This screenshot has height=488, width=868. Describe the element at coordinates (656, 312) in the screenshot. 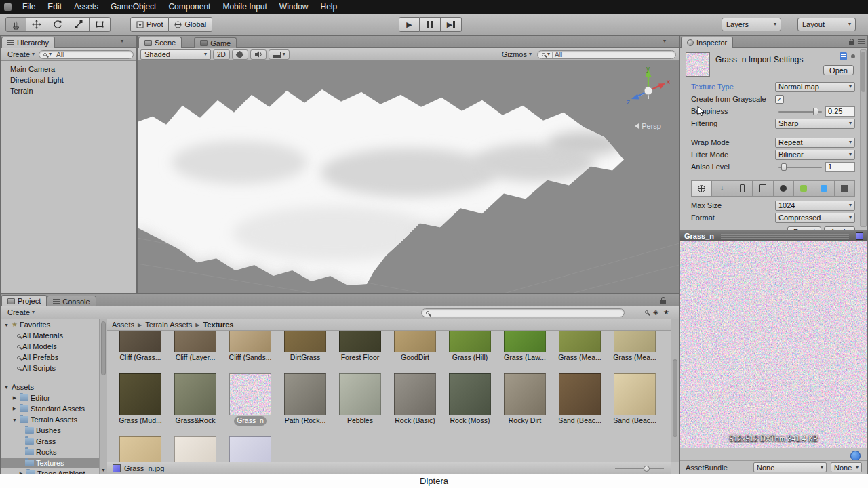

I see `search-by-label-icon: ◈` at that location.